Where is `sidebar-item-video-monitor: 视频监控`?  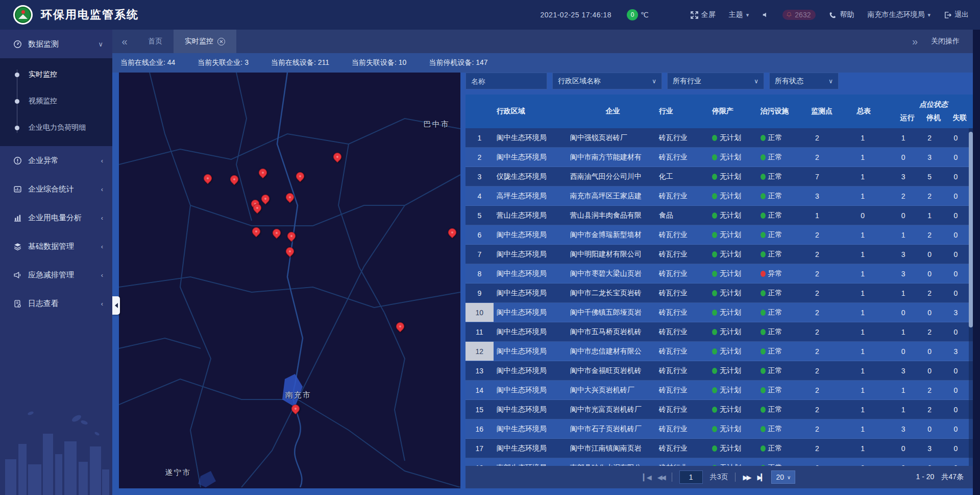 sidebar-item-video-monitor: 视频监控 is located at coordinates (56, 101).